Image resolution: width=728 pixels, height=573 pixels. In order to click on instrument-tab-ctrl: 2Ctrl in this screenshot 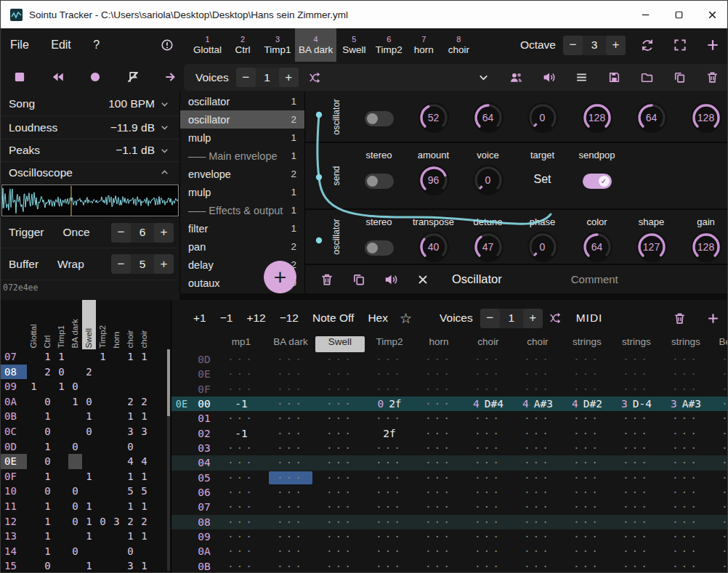, I will do `click(243, 45)`.